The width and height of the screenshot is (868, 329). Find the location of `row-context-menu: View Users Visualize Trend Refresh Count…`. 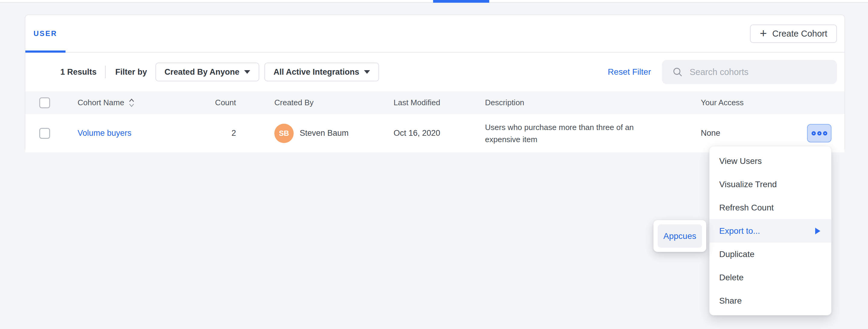

row-context-menu: View Users Visualize Trend Refresh Count… is located at coordinates (770, 231).